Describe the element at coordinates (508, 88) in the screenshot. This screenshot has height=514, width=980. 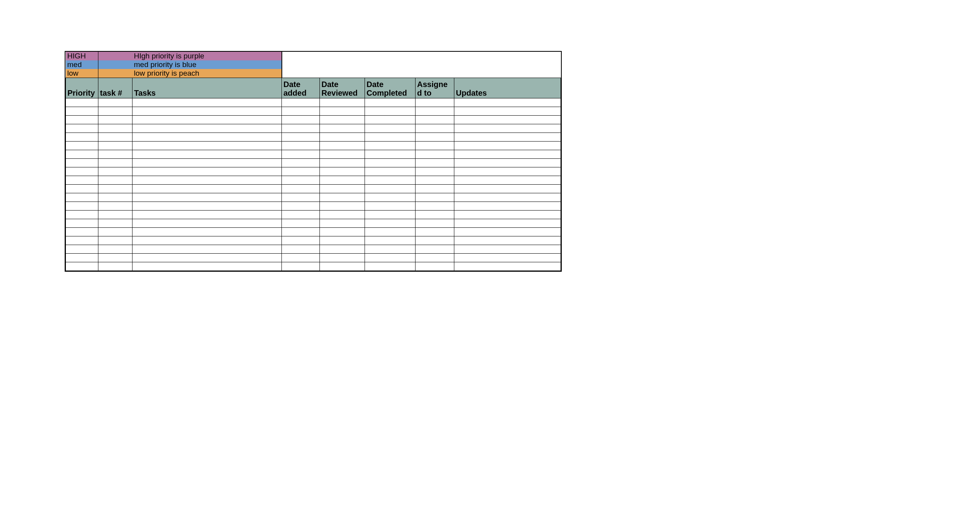
I see `header-updates: Updates` at that location.